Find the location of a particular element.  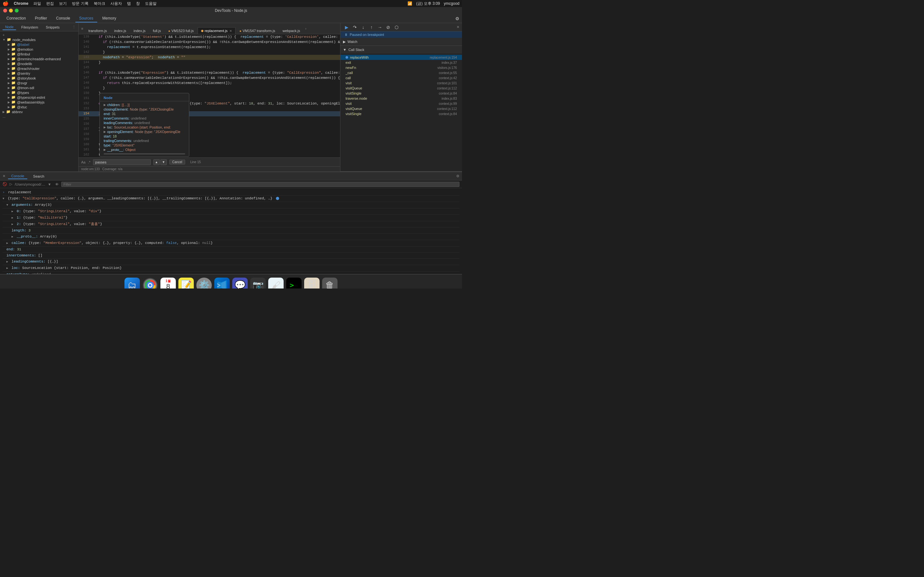

bottom-close-icon: ✕ is located at coordinates (4, 176).